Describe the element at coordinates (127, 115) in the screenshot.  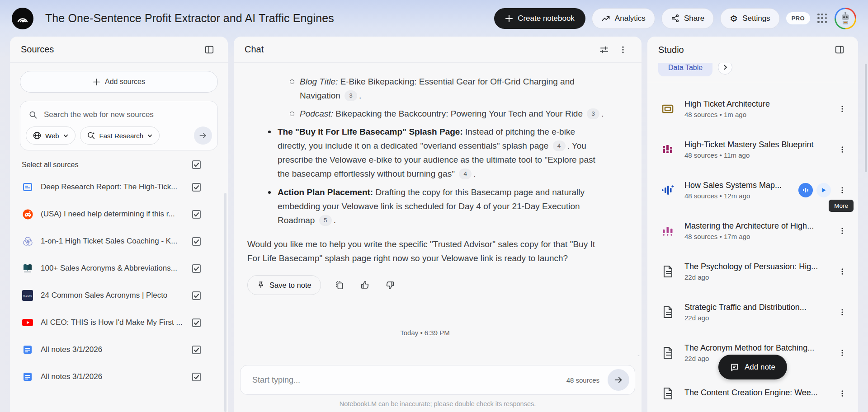
I see `search-input` at that location.